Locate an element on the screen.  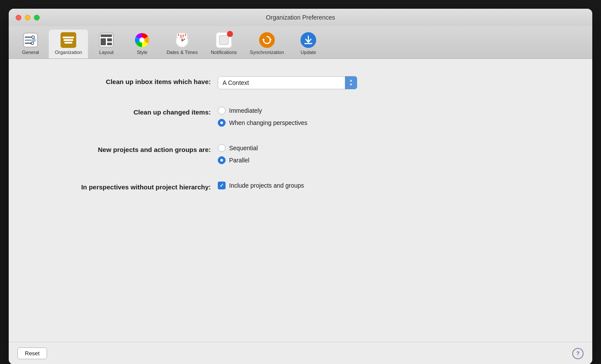
dropdown-wrapper: A Context A Project Both is located at coordinates (287, 83).